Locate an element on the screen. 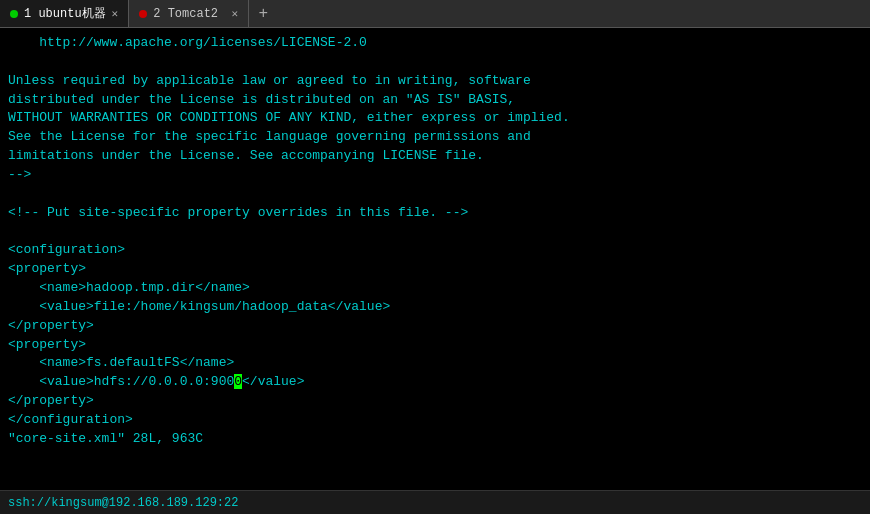  terminal-cursor: 0 is located at coordinates (238, 382).